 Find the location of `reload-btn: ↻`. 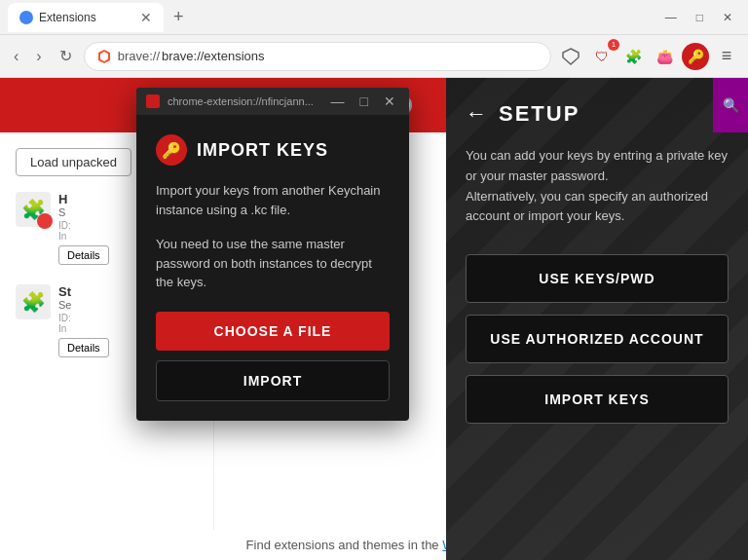

reload-btn: ↻ is located at coordinates (66, 56).